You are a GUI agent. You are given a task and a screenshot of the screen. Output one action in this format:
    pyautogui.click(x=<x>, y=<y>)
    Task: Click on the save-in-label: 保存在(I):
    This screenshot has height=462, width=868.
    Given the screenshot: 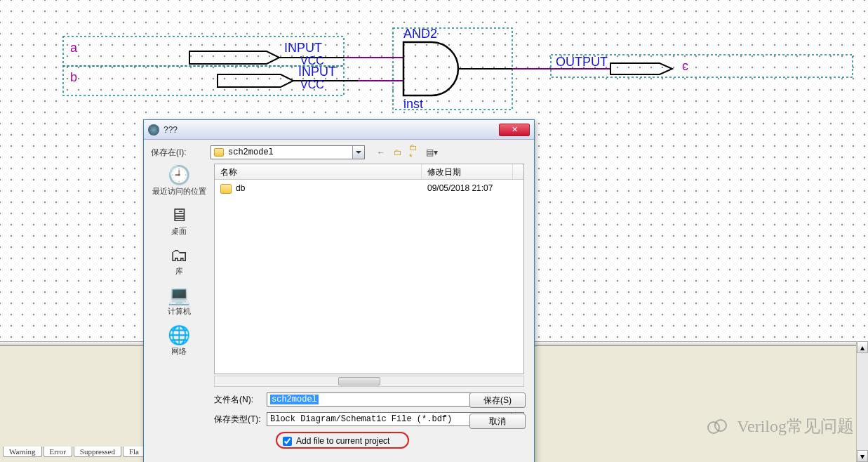 What is the action you would take?
    pyautogui.click(x=181, y=153)
    